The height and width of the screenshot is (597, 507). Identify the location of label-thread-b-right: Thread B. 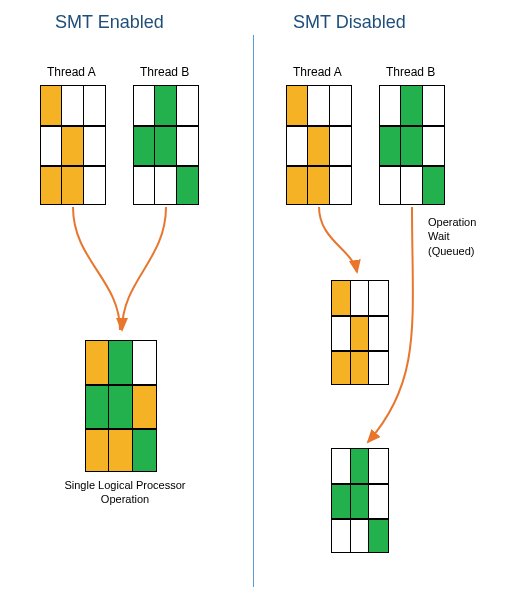
(410, 72).